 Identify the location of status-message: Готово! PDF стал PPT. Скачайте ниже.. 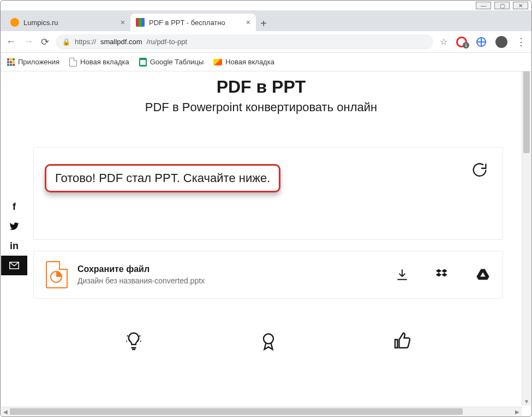
(163, 178).